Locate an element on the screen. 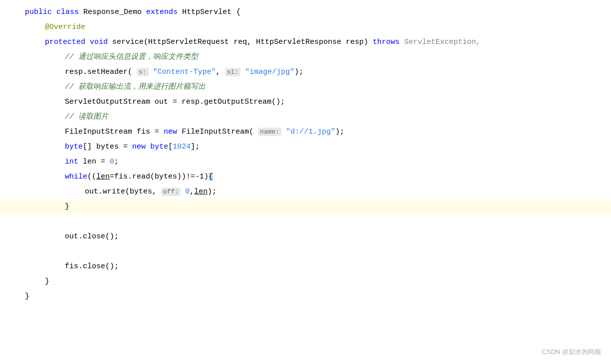  code-line-5: resp.setHeader( s: "Content-Type", s1: "… is located at coordinates (305, 72).